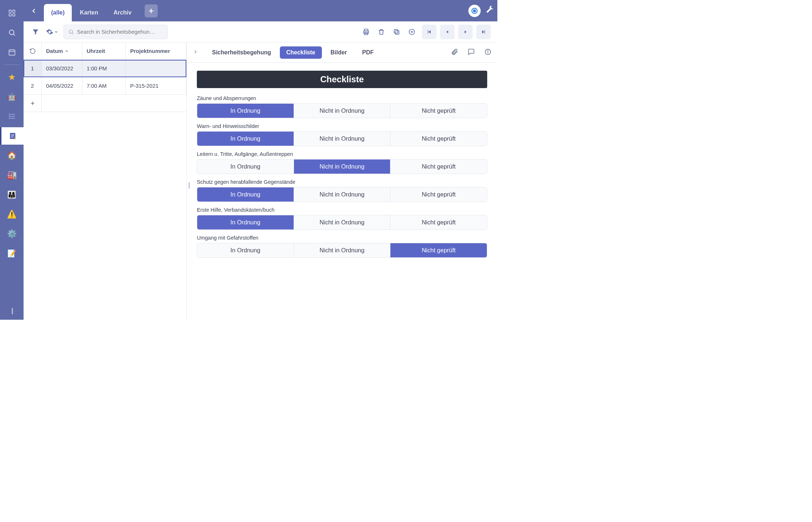 The width and height of the screenshot is (812, 522). I want to click on view-settings-button, so click(52, 32).